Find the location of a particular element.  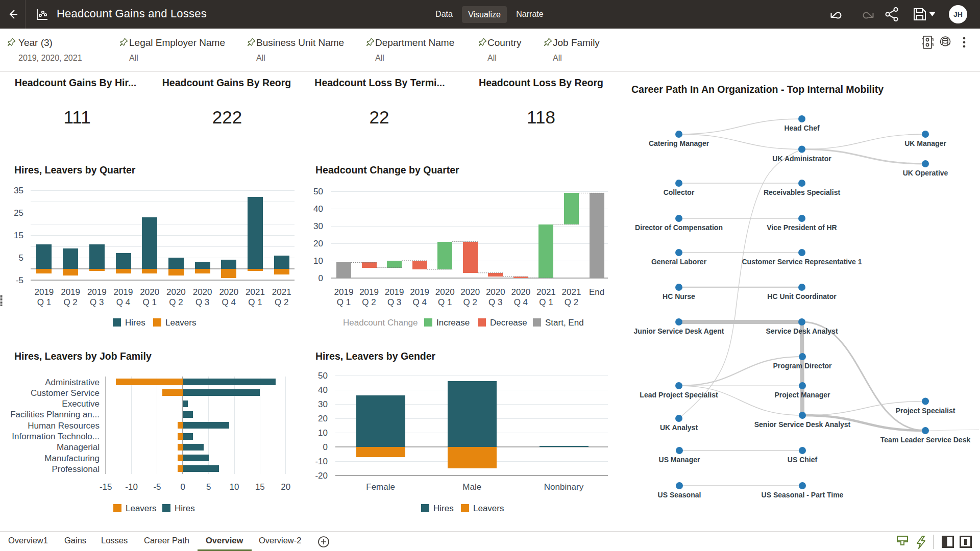

svg-text: 22 is located at coordinates (380, 117).